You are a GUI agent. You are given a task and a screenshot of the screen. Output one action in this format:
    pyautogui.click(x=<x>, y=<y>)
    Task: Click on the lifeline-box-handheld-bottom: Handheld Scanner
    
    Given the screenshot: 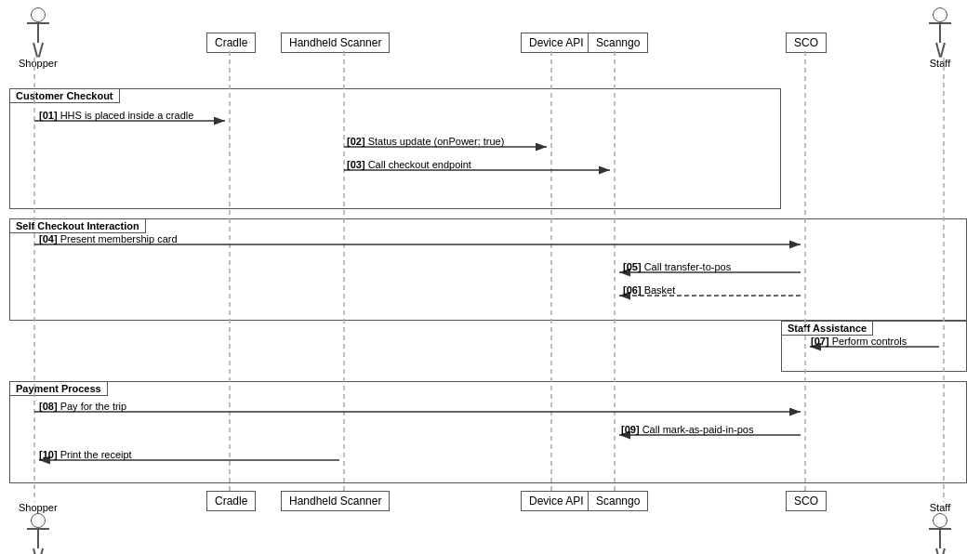 What is the action you would take?
    pyautogui.click(x=335, y=501)
    